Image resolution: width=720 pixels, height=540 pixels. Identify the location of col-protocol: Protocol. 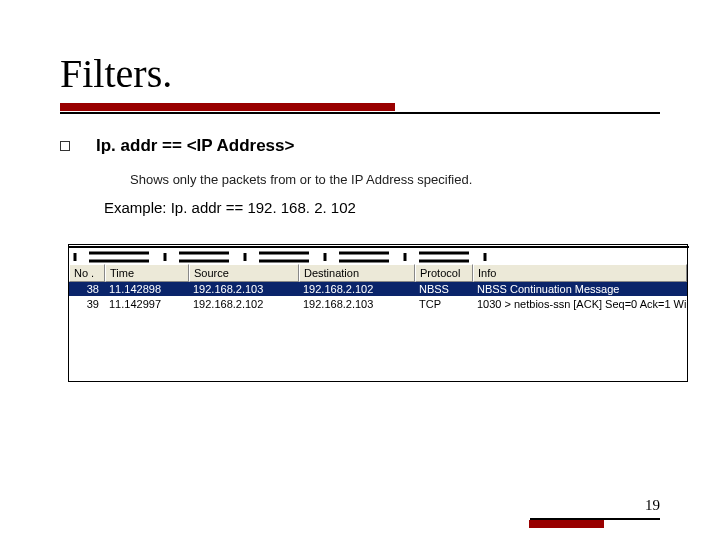
(444, 273).